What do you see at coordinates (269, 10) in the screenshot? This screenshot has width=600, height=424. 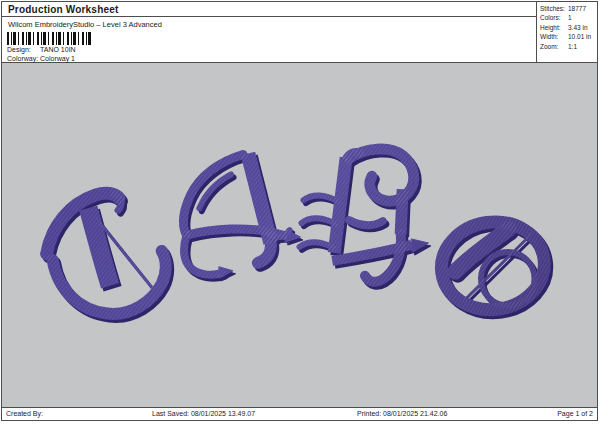 I see `page-title: Production Worksheet` at bounding box center [269, 10].